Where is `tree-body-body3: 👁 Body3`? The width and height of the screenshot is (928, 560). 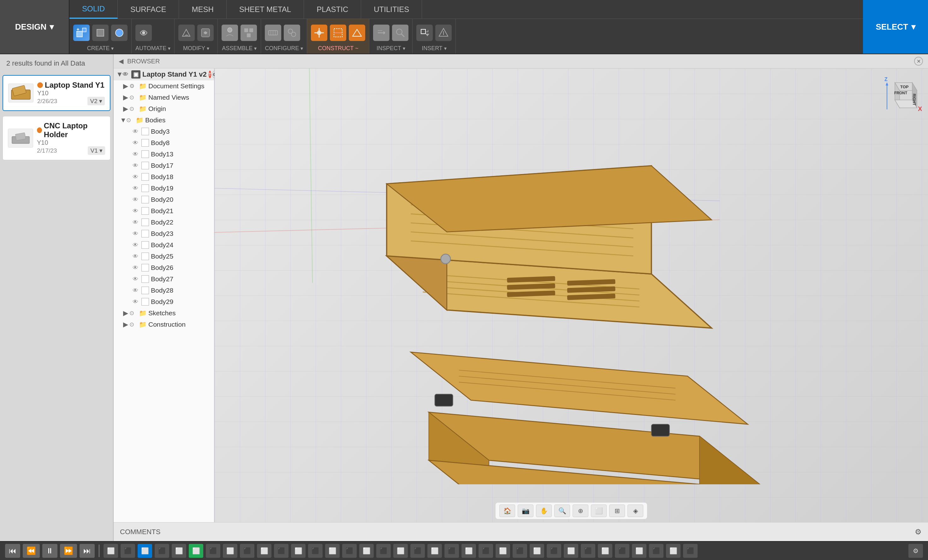
tree-body-body3: 👁 Body3 is located at coordinates (164, 131).